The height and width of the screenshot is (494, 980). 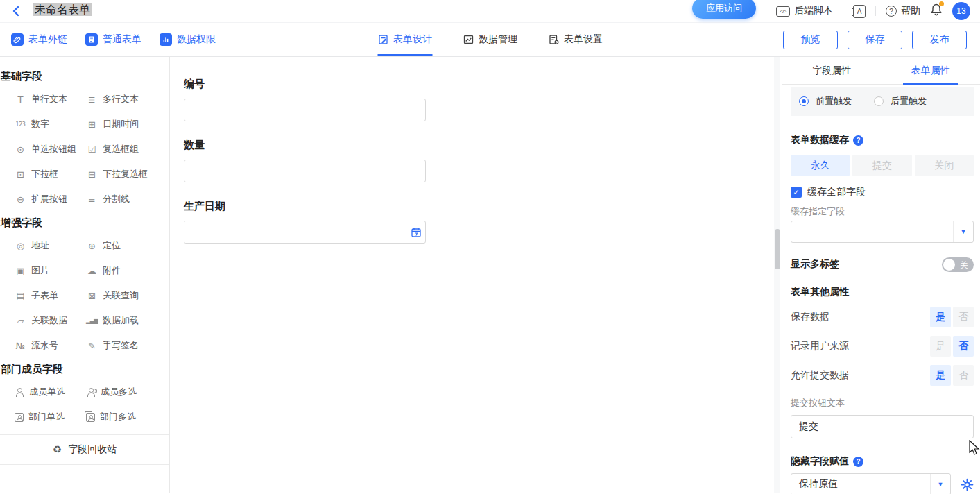 What do you see at coordinates (936, 11) in the screenshot?
I see `notifications-button` at bounding box center [936, 11].